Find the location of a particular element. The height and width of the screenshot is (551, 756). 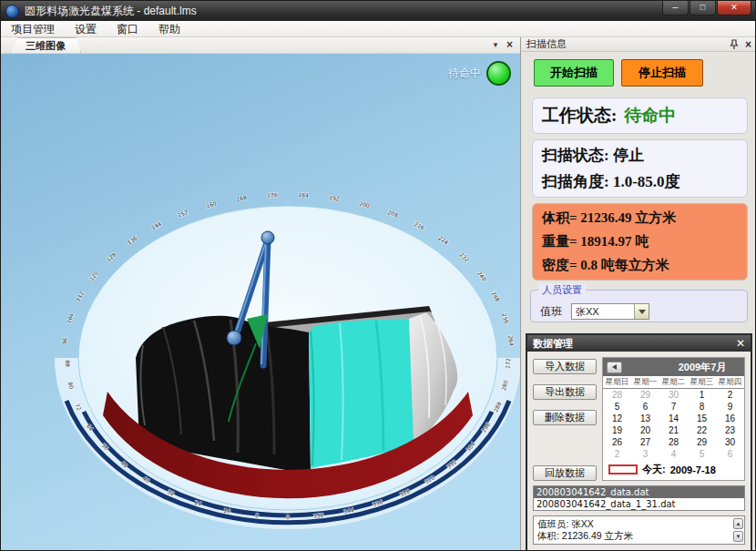

scan-status-line: 扫描状态: 停止 is located at coordinates (639, 155).